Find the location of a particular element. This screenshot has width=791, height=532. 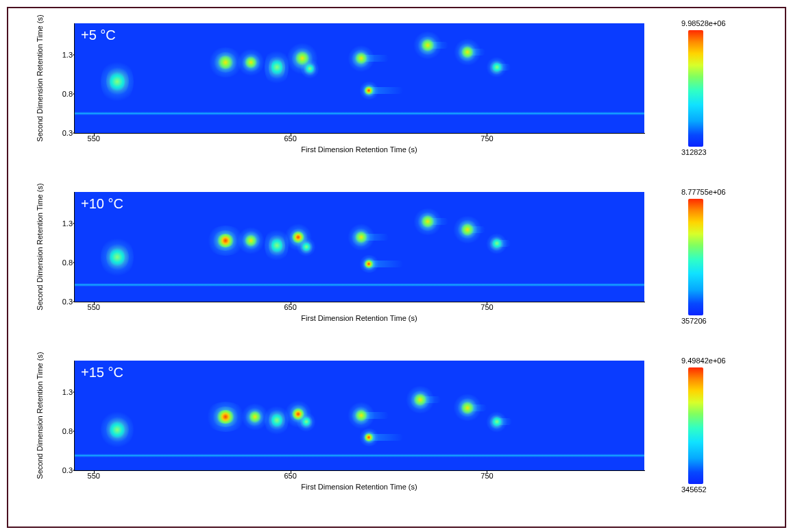

colorbar-1: 9.98528e+06 312823 is located at coordinates (722, 89).